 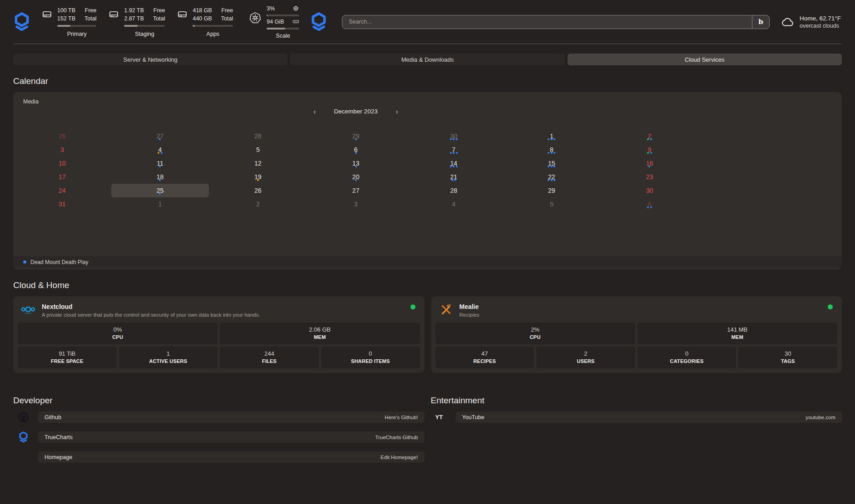 What do you see at coordinates (227, 10) in the screenshot?
I see `storage-free-label: Free` at bounding box center [227, 10].